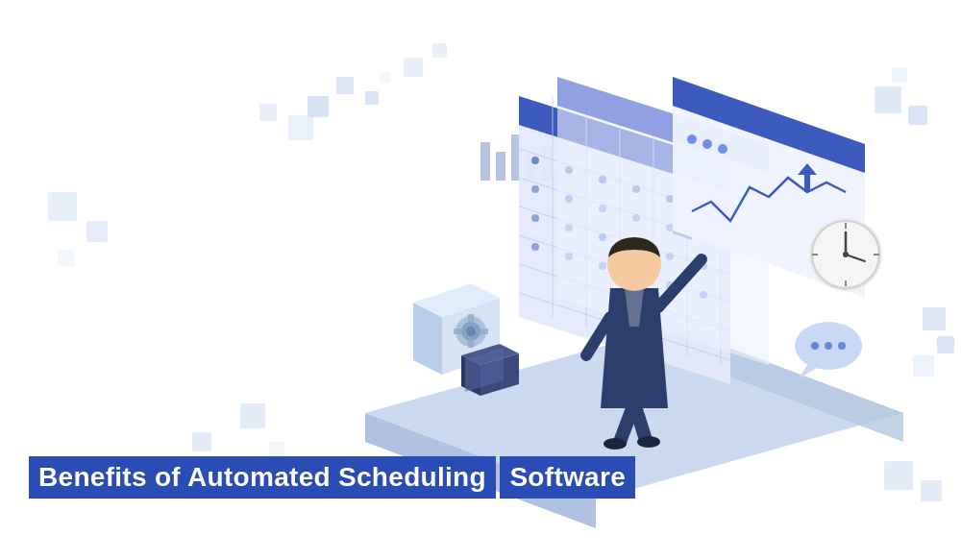  I want to click on title-block: Benefits of Automated Scheduling Softwar…, so click(333, 479).